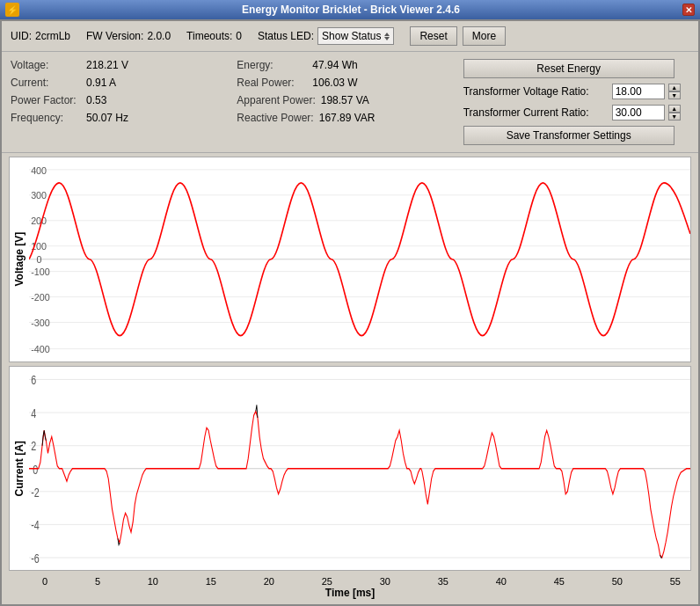 This screenshot has height=606, width=700. What do you see at coordinates (350, 10) in the screenshot?
I see `title-bar: ⚡ Energy Monitor Bricklet - Brick Viewer…` at bounding box center [350, 10].